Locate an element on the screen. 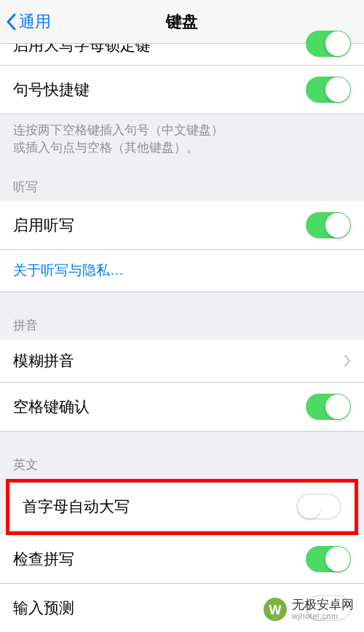 This screenshot has width=364, height=632. enable-dictation-toggle is located at coordinates (328, 225).